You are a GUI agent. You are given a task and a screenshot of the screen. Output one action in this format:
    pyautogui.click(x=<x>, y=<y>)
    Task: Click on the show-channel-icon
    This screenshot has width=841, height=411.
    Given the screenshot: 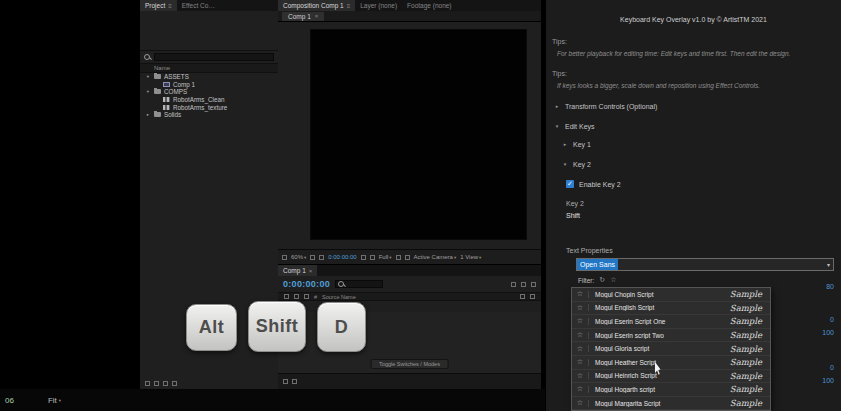 What is the action you would take?
    pyautogui.click(x=372, y=258)
    